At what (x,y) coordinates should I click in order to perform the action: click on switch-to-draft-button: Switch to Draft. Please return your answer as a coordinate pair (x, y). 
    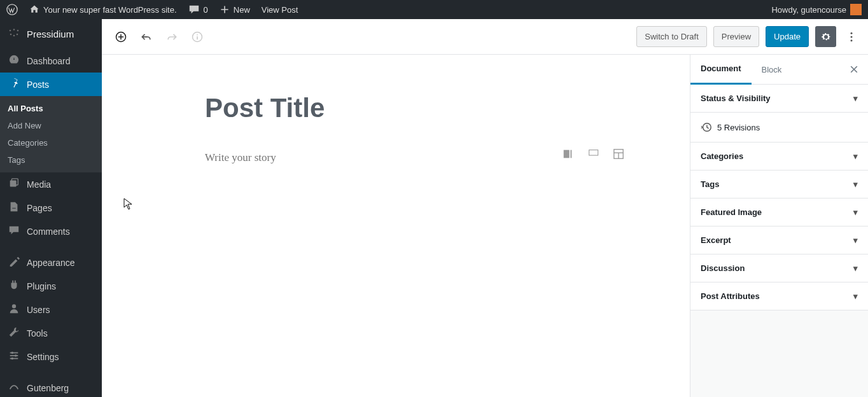
    Looking at the image, I should click on (672, 37).